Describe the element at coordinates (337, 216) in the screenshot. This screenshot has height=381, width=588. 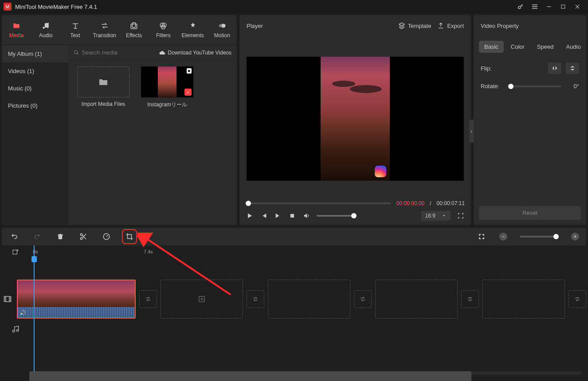
I see `volume-slider` at that location.